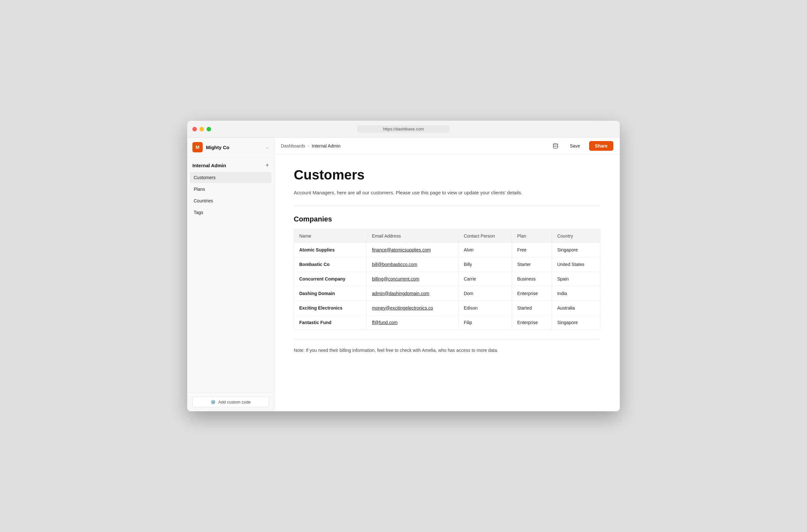 The width and height of the screenshot is (807, 532). Describe the element at coordinates (236, 147) in the screenshot. I see `org-name: Mighty Co` at that location.